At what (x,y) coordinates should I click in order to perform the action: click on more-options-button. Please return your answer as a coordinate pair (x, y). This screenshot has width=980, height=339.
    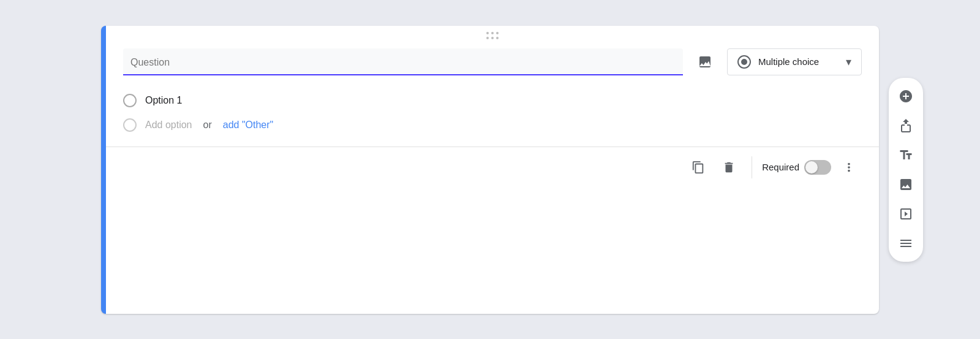
    Looking at the image, I should click on (849, 167).